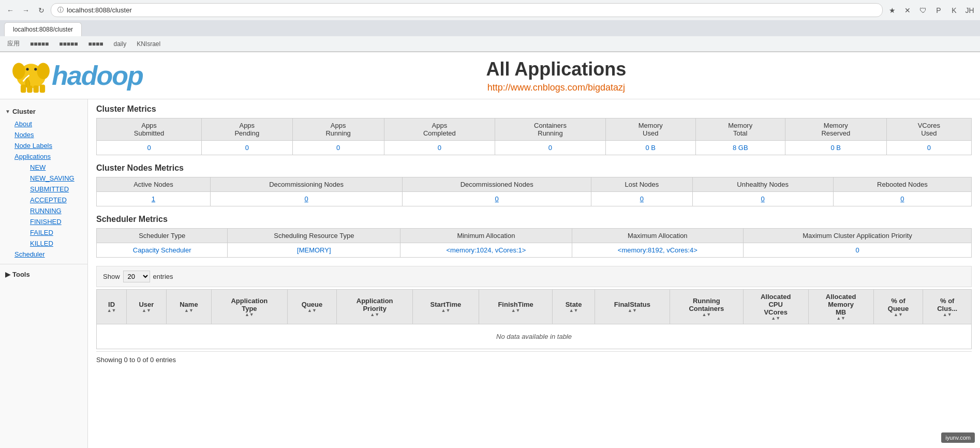 The height and width of the screenshot is (448, 980). Describe the element at coordinates (188, 307) in the screenshot. I see `at-header-name: Name▲▼` at that location.